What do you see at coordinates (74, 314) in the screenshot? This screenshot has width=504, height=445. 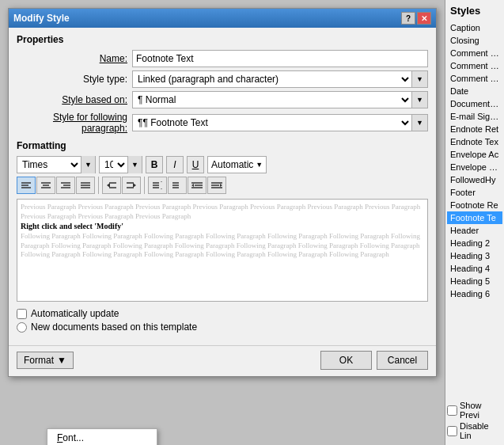 I see `auto-update-label: Automatically update` at bounding box center [74, 314].